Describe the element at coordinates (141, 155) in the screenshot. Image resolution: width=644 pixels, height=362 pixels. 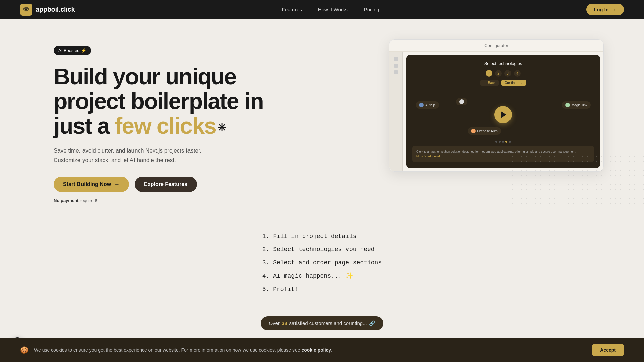
I see `hero-subtitle: Save time, avoid clutter, and launch Nex…` at that location.